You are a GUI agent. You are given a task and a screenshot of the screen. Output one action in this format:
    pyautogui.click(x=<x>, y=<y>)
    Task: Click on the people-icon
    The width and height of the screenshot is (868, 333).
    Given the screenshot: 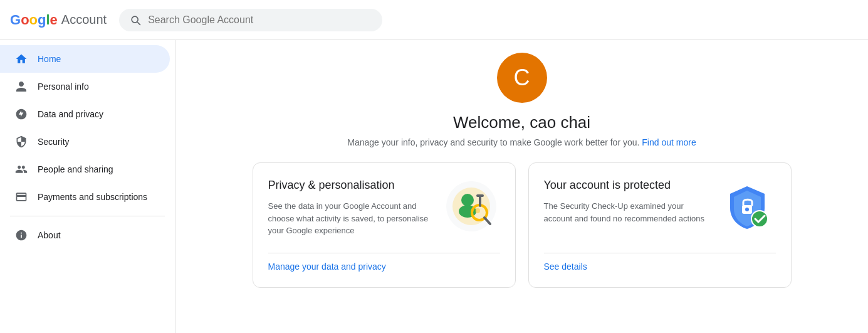 What is the action you would take?
    pyautogui.click(x=21, y=169)
    